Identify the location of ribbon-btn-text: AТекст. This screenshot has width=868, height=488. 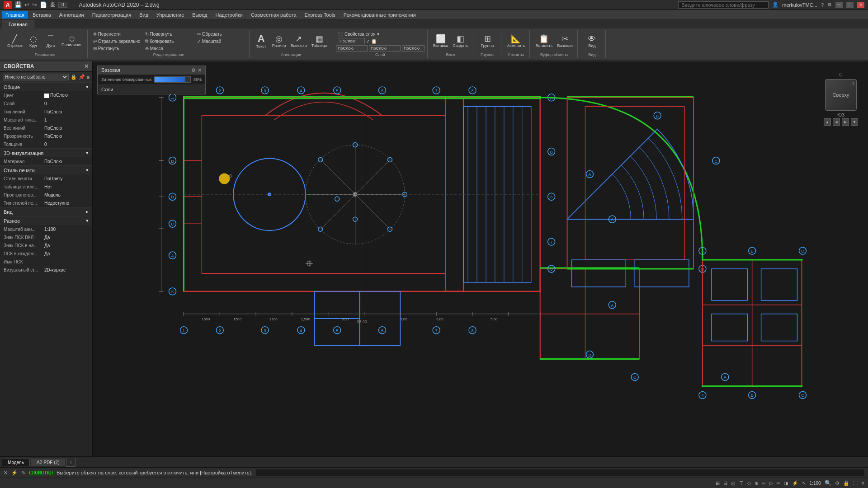
(261, 42).